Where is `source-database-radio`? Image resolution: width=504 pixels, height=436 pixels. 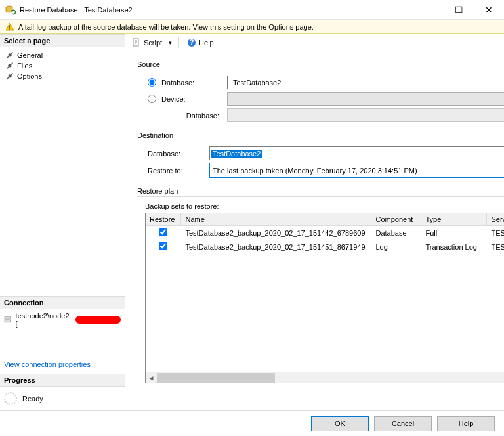
source-database-radio is located at coordinates (152, 83).